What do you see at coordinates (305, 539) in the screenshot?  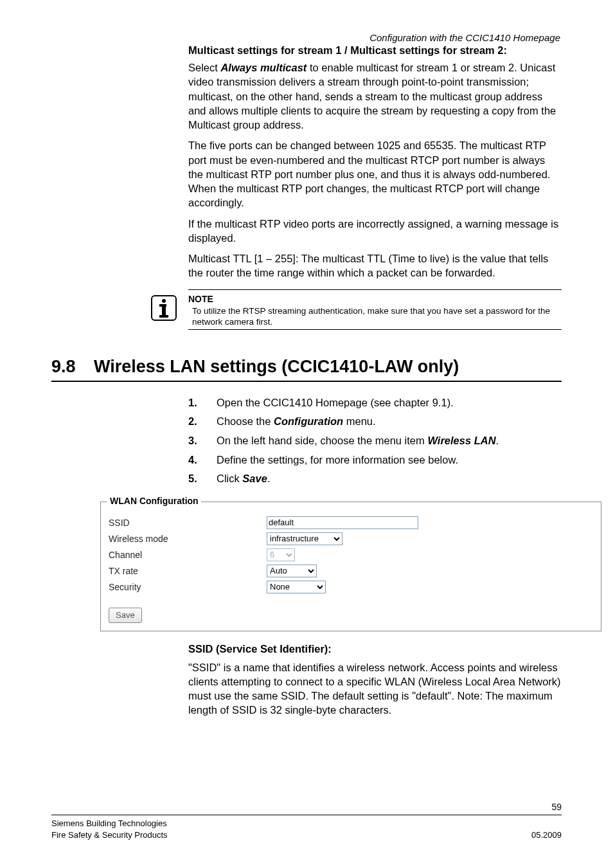 I see `wlan-mode-select: infrastructure` at bounding box center [305, 539].